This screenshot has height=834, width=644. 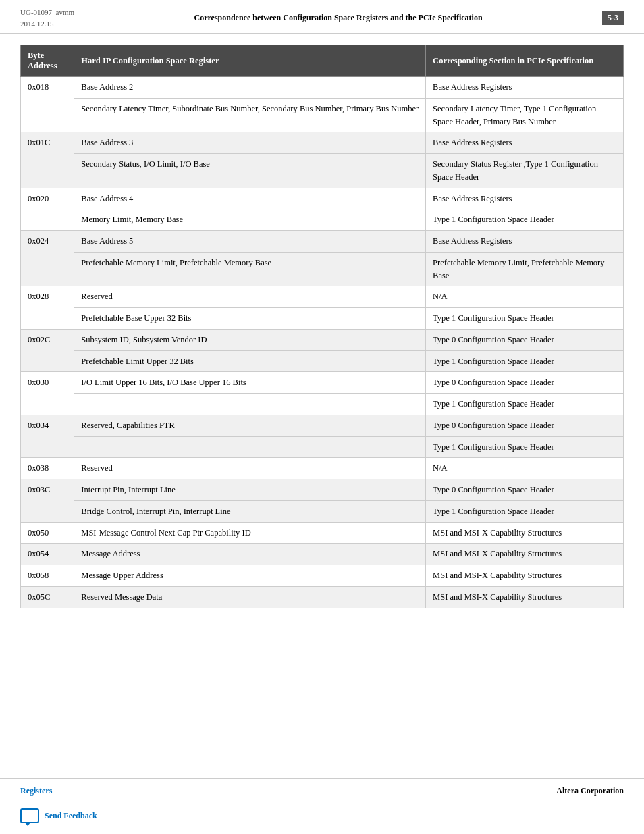 I want to click on register-cell: MSI-Message Control Next Cap Ptr Capabil…, so click(x=250, y=533).